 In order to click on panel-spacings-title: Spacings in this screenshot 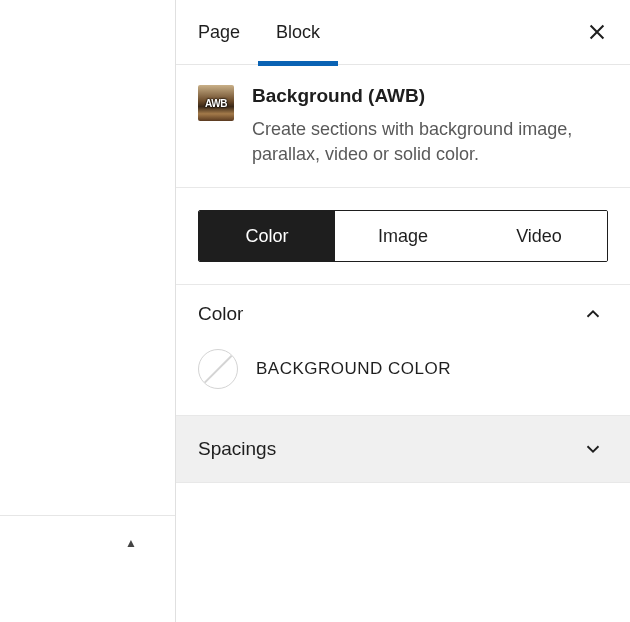, I will do `click(237, 449)`.